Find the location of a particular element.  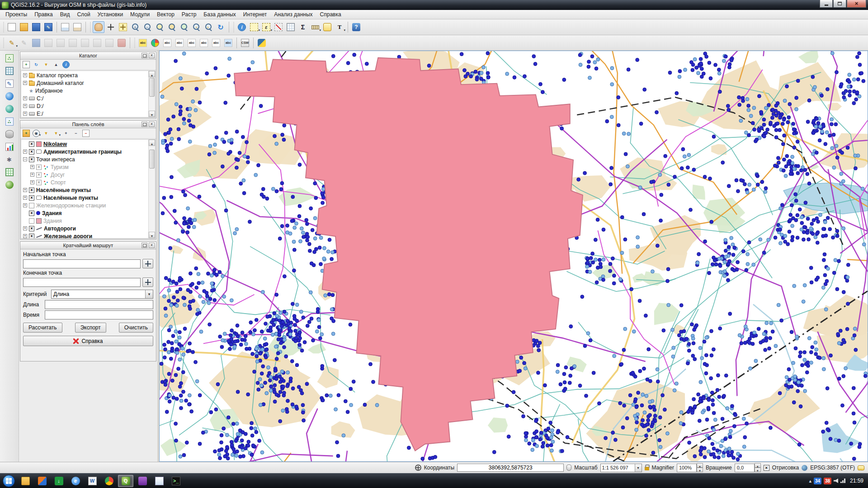

digitize-pen-icon: ✎ is located at coordinates (9, 84).